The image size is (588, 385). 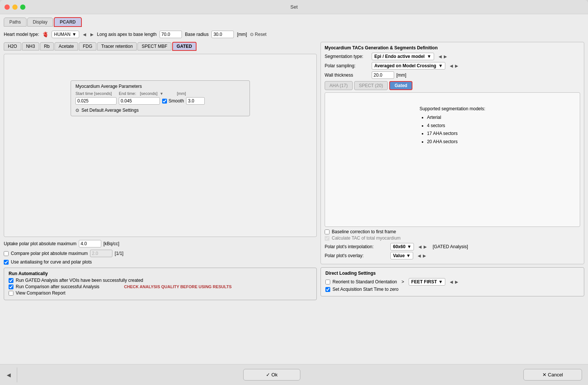 I want to click on compare-label: Compare polar plot absolute maximum, so click(x=49, y=253).